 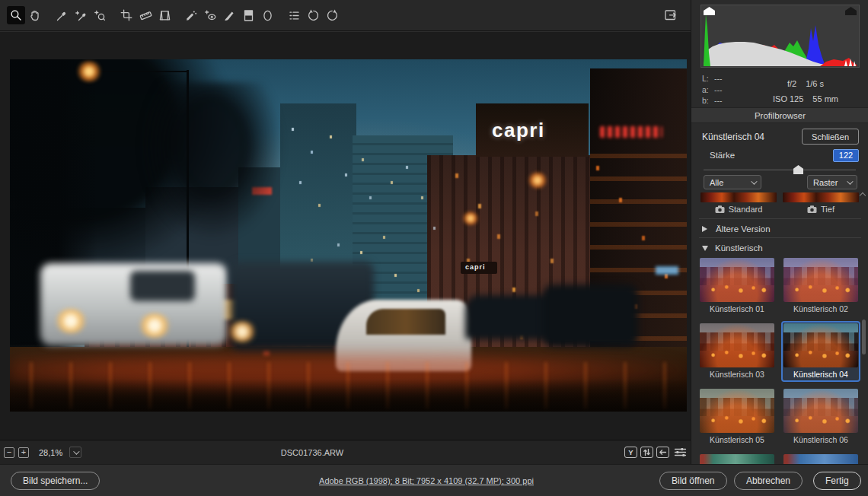 I want to click on left-arrow-icon, so click(x=662, y=452).